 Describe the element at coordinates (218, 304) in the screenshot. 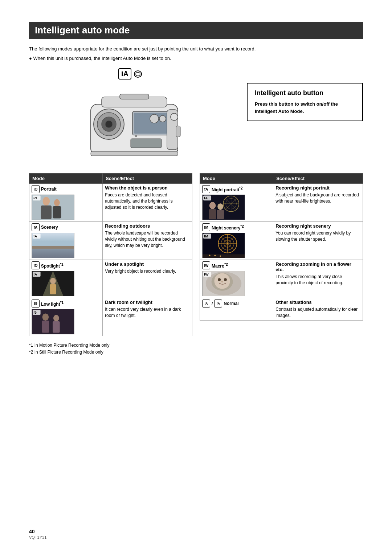

I see `normal-badge-fa: fA` at that location.